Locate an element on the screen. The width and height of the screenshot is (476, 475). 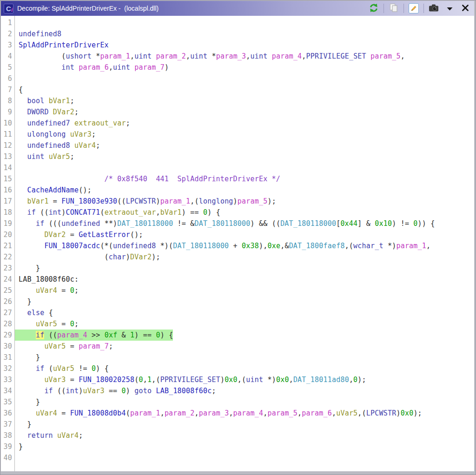
code-token: )) { is located at coordinates (427, 224).